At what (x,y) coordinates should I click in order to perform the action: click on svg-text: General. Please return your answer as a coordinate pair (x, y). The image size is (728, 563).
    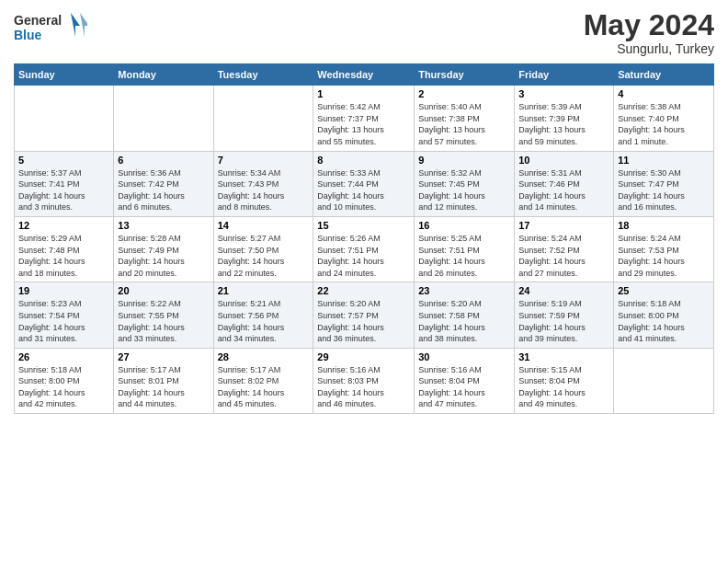
    Looking at the image, I should click on (38, 20).